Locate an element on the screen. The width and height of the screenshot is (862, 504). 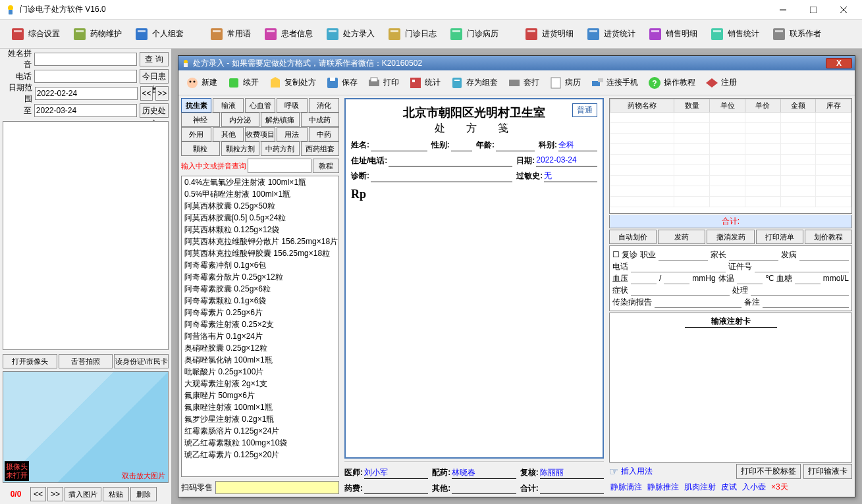
print-injcard-button: 打印输液卡 is located at coordinates (828, 471).